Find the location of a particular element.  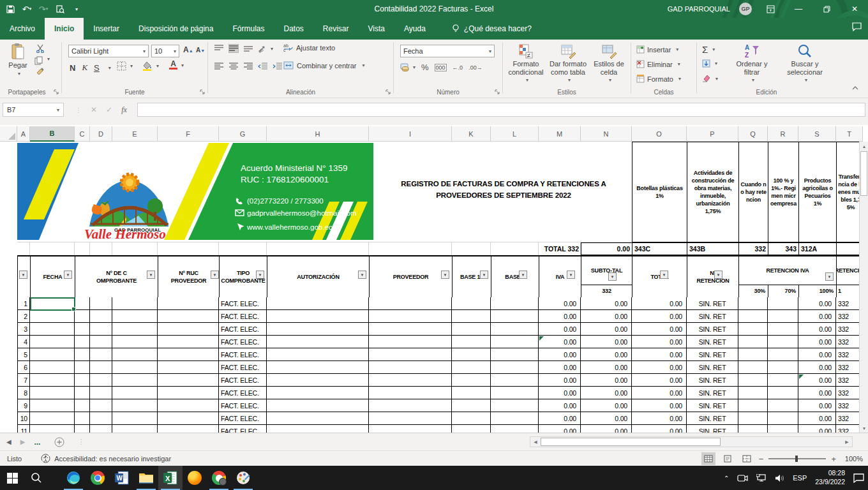

cell-D11 is located at coordinates (101, 355).